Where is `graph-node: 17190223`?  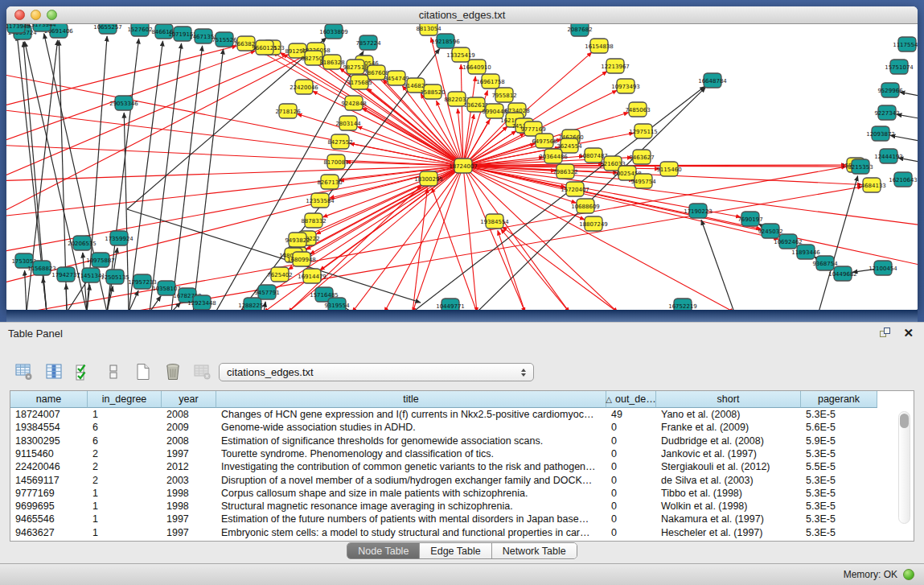 graph-node: 17190223 is located at coordinates (698, 211).